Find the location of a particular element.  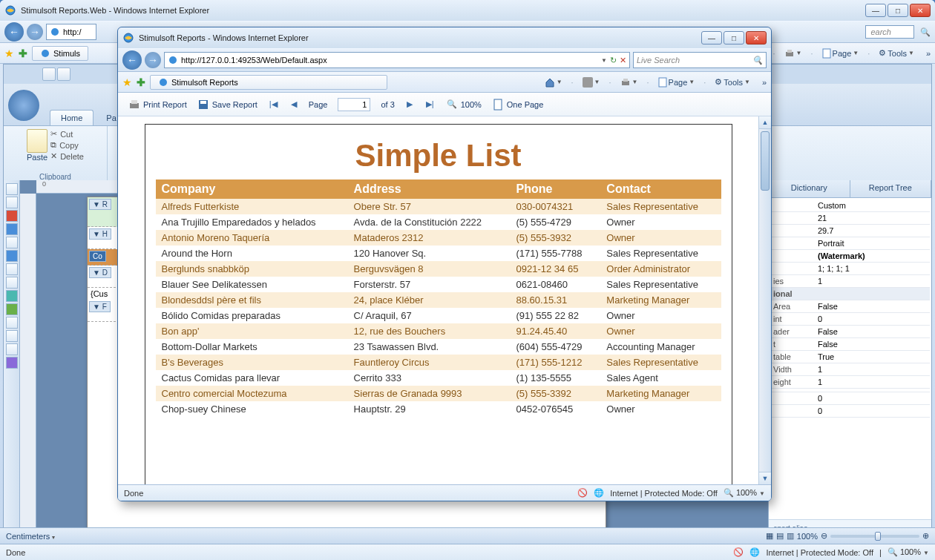

property-row: int0 is located at coordinates (850, 319).